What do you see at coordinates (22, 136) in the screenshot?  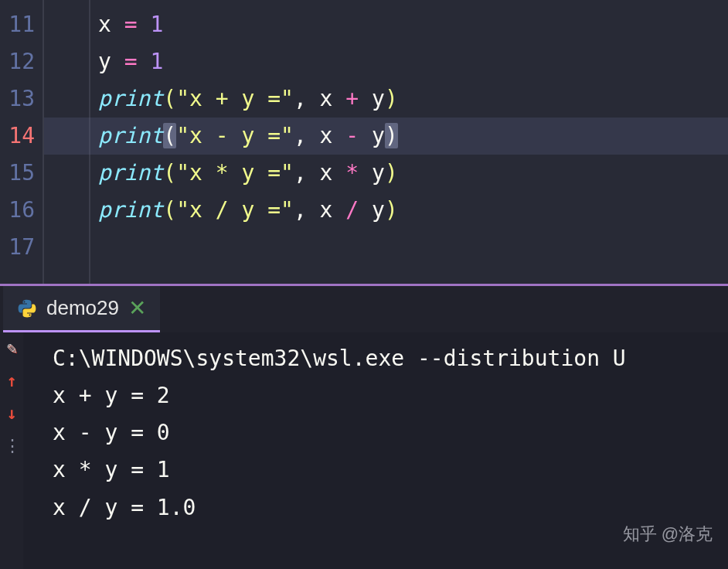 I see `line-number: 14` at bounding box center [22, 136].